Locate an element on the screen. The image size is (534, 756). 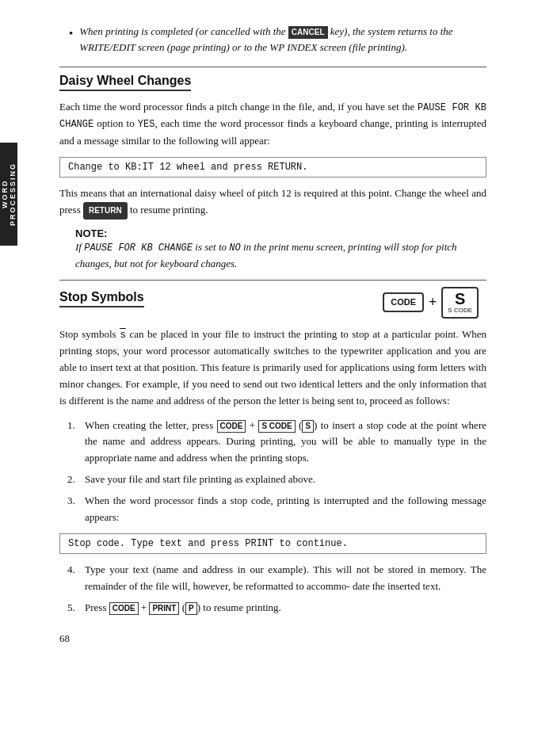
list-num-2: 2. is located at coordinates (76, 480).